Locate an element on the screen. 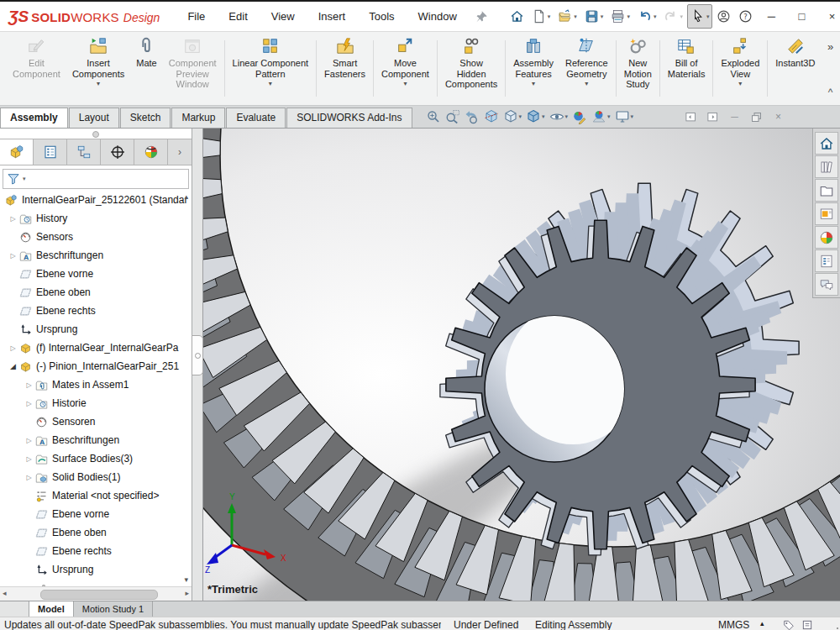 This screenshot has width=840, height=630. tp-home-button is located at coordinates (827, 143).